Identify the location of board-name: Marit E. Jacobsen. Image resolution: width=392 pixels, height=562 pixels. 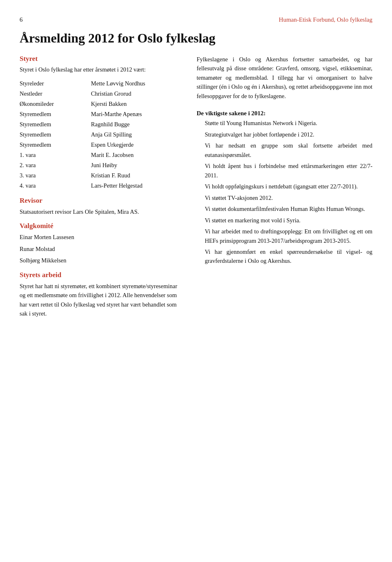
(136, 155).